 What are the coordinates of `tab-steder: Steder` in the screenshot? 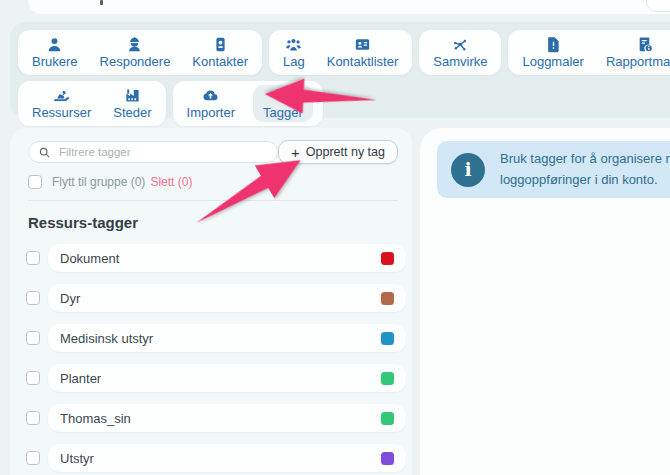 It's located at (132, 104).